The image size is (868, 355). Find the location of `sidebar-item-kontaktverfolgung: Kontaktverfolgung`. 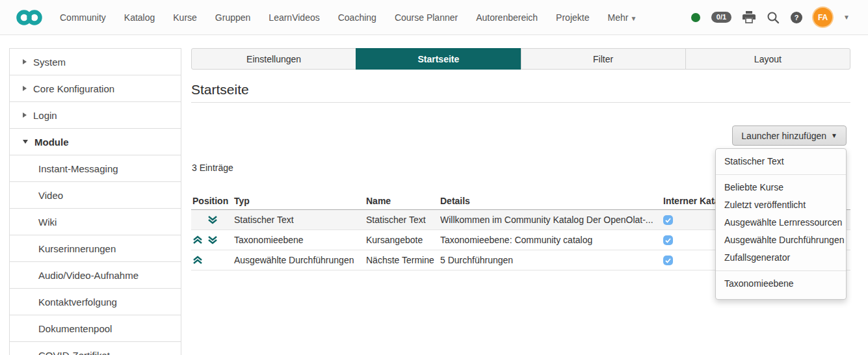

sidebar-item-kontaktverfolgung: Kontaktverfolgung is located at coordinates (95, 302).